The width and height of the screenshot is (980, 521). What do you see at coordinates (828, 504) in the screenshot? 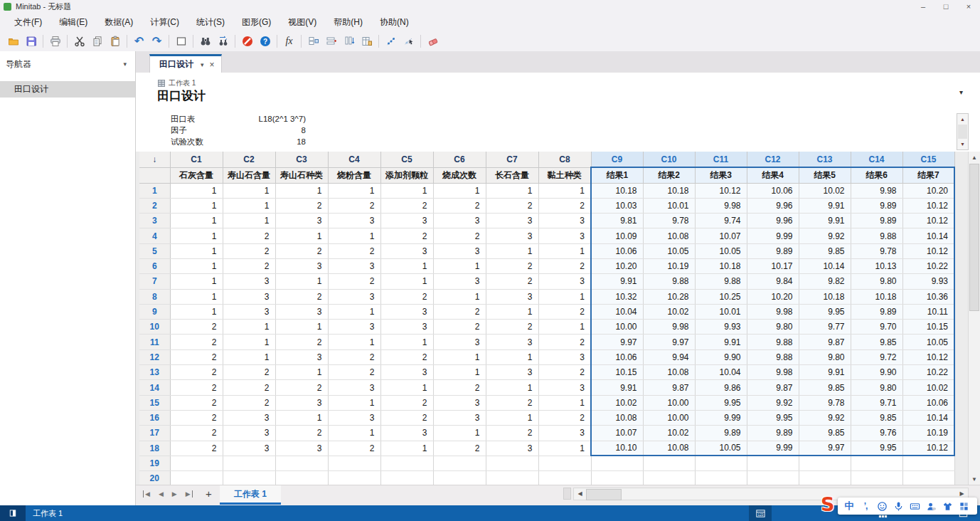
I see `sogou-logo-icon: S` at bounding box center [828, 504].